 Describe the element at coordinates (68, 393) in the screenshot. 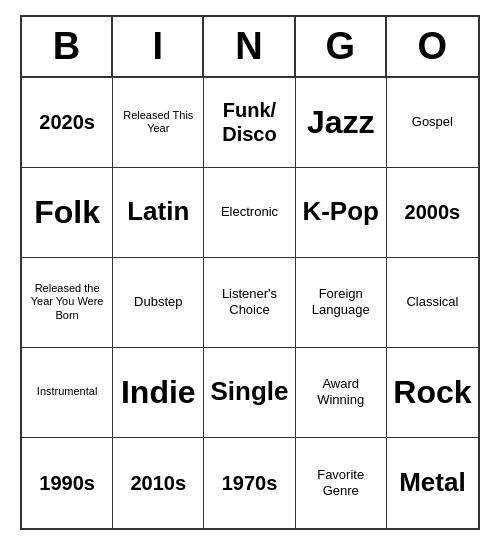

I see `bingo-cell: Instrumental` at that location.